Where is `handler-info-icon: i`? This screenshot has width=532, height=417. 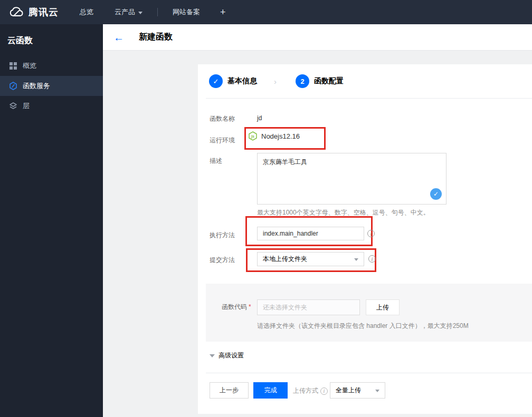 handler-info-icon: i is located at coordinates (371, 234).